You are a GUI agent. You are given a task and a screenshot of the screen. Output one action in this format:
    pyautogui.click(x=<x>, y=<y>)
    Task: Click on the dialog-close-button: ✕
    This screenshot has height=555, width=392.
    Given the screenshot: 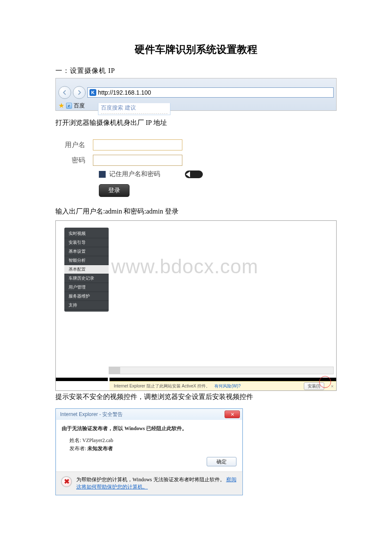 What is the action you would take?
    pyautogui.click(x=232, y=414)
    